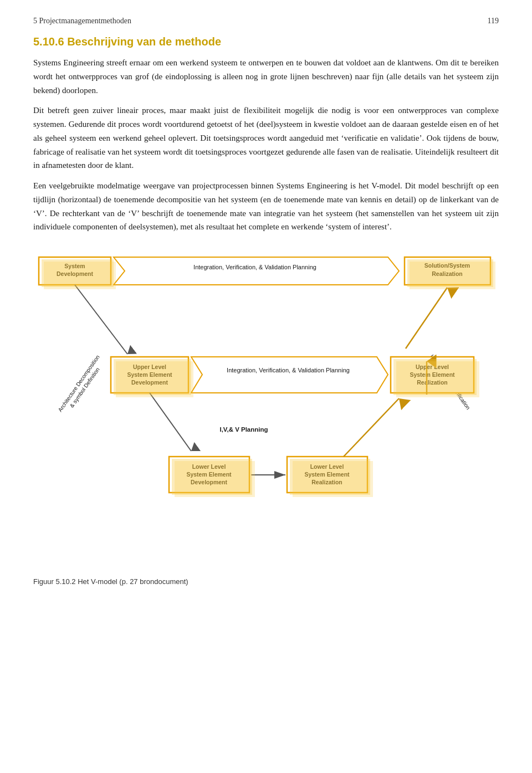 The width and height of the screenshot is (532, 773). I want to click on svg-text: I,V,& V Planning, so click(244, 429).